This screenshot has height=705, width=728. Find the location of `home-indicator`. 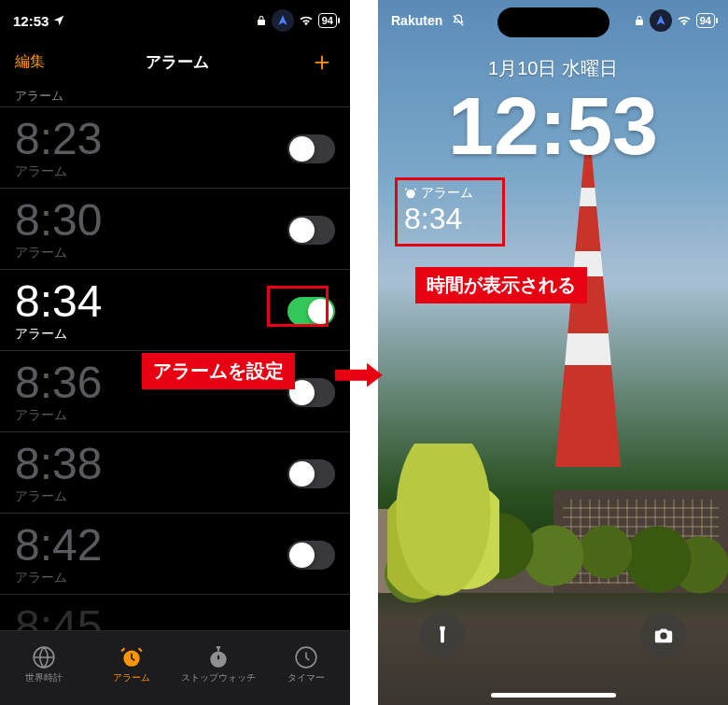

home-indicator is located at coordinates (553, 695).